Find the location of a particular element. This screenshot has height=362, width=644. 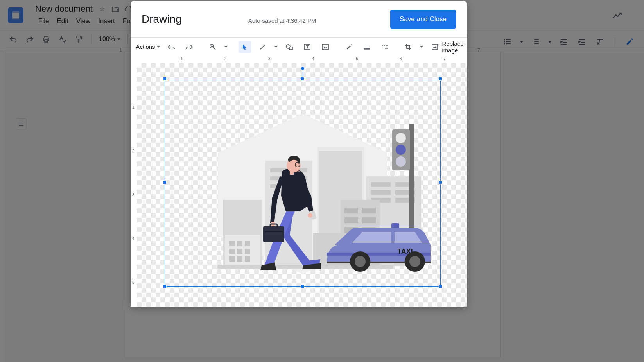

resize-handle-tr is located at coordinates (440, 79).